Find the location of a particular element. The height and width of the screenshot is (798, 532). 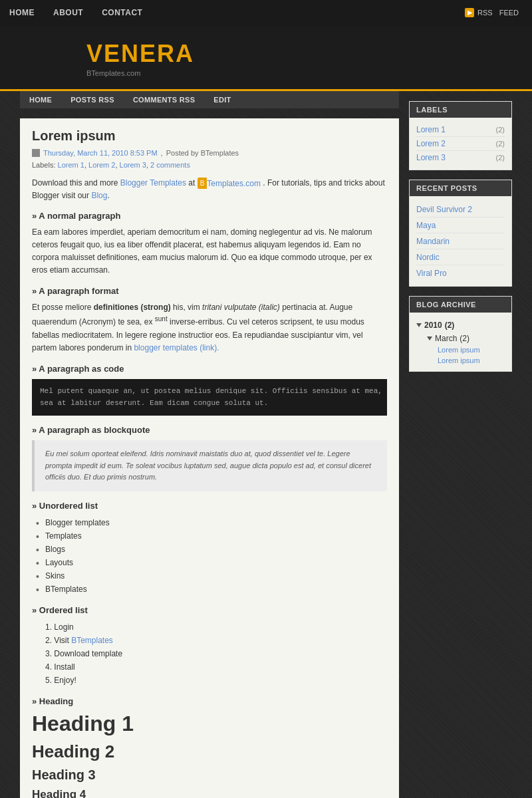

feed-label: FEED is located at coordinates (509, 13).